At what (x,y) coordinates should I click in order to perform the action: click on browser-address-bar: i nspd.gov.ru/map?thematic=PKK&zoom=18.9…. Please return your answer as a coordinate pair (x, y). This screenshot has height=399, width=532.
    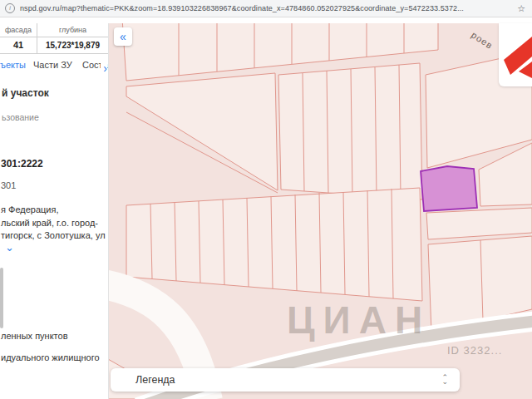
    Looking at the image, I should click on (266, 8).